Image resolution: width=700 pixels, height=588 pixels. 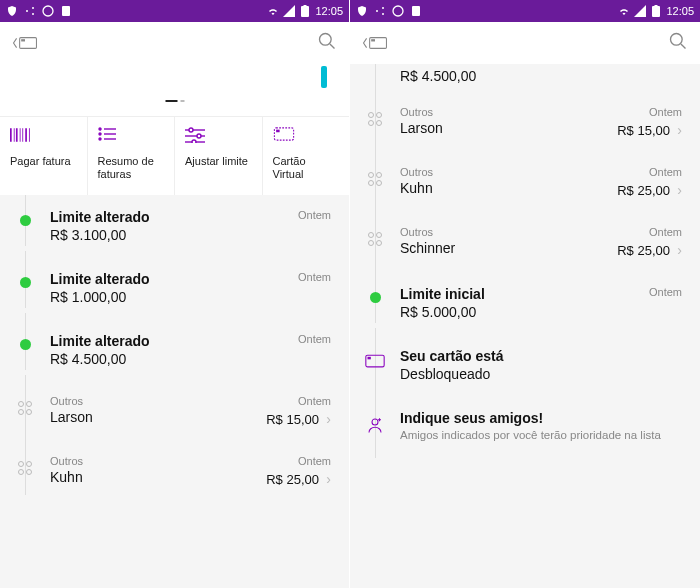 I want to click on action-virtual-card: Cartão Virtual, so click(x=306, y=156).